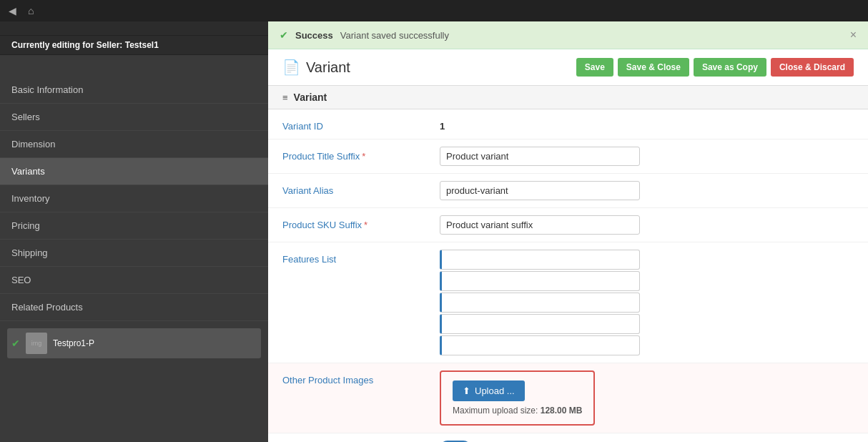 The width and height of the screenshot is (868, 442). What do you see at coordinates (646, 303) in the screenshot?
I see `features-list-container` at bounding box center [646, 303].